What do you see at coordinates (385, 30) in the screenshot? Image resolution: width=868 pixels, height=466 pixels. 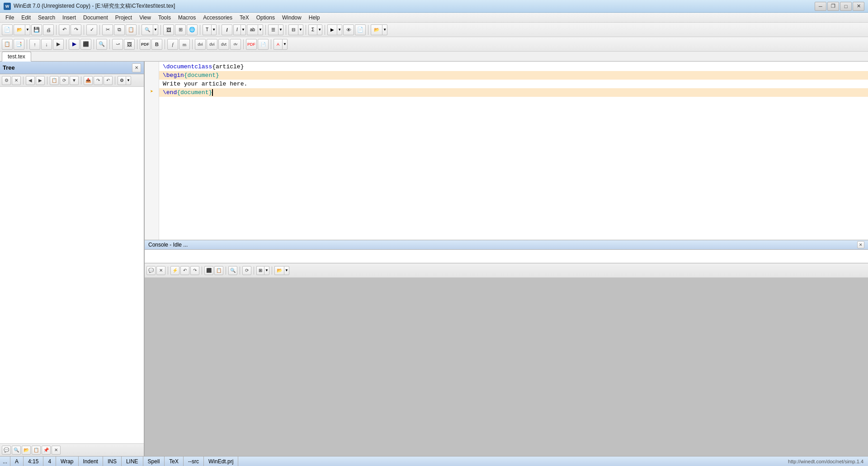 I see `open2-arrow: ▼` at bounding box center [385, 30].